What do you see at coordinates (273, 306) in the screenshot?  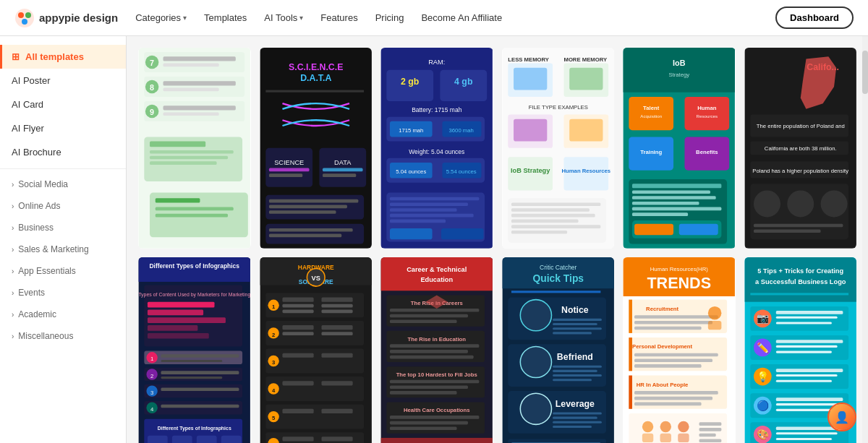 I see `svg-text: 1` at bounding box center [273, 306].